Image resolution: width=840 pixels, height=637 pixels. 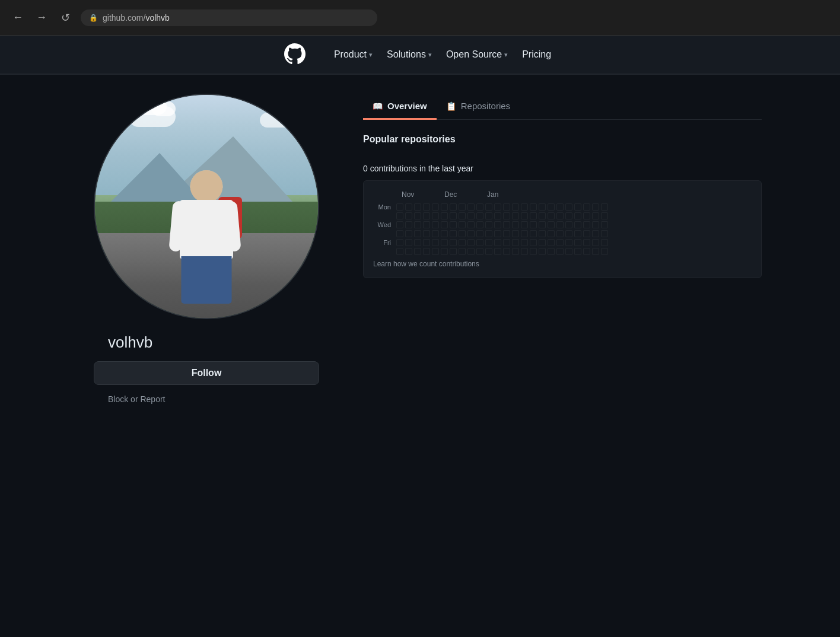 I want to click on lock-icon: 🔒, so click(x=94, y=18).